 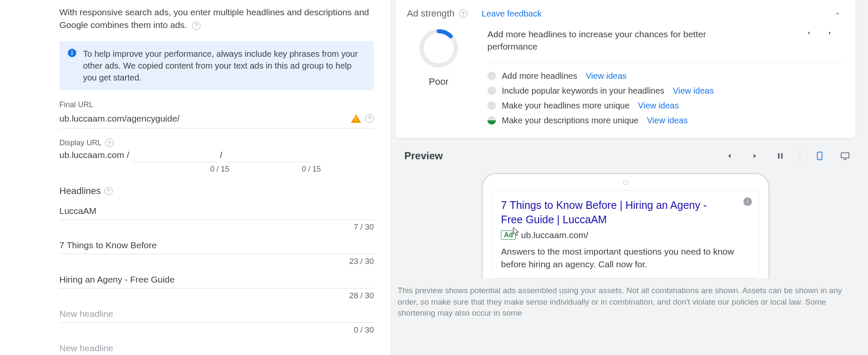 What do you see at coordinates (217, 156) in the screenshot?
I see `display-url-field: Display URL ? ub.luccaam.com / / 0 / 15 …` at bounding box center [217, 156].